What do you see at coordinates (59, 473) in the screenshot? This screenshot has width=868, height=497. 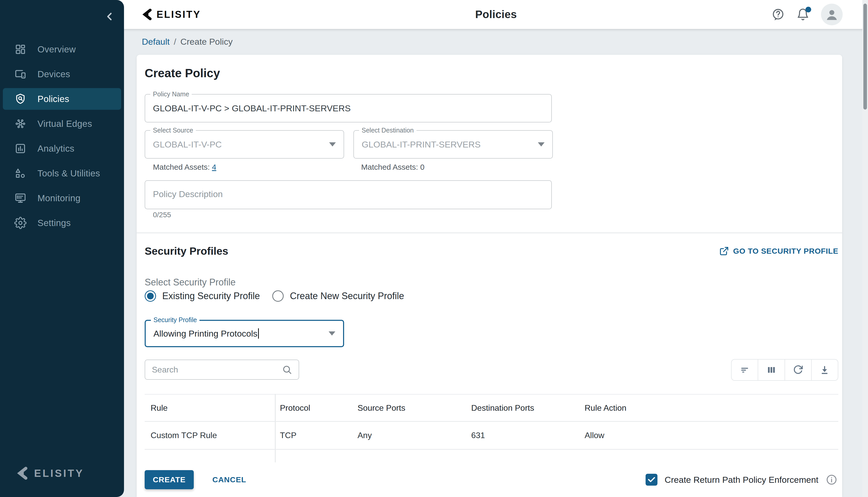 I see `sidebar-brand-text: ELISITY` at bounding box center [59, 473].